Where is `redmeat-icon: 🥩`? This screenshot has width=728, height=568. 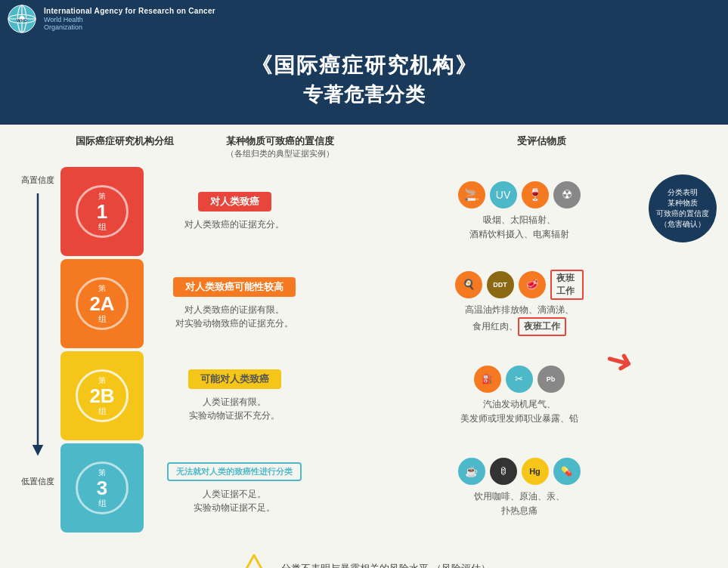
redmeat-icon: 🥩 is located at coordinates (532, 285).